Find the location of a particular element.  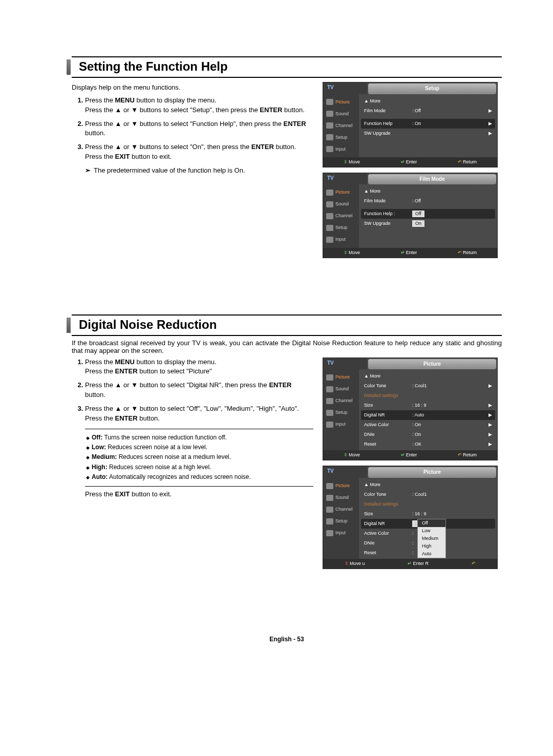

osd-main: ▲ MoreFilm Mode: OffFunction Help :OffSW… is located at coordinates (428, 216).